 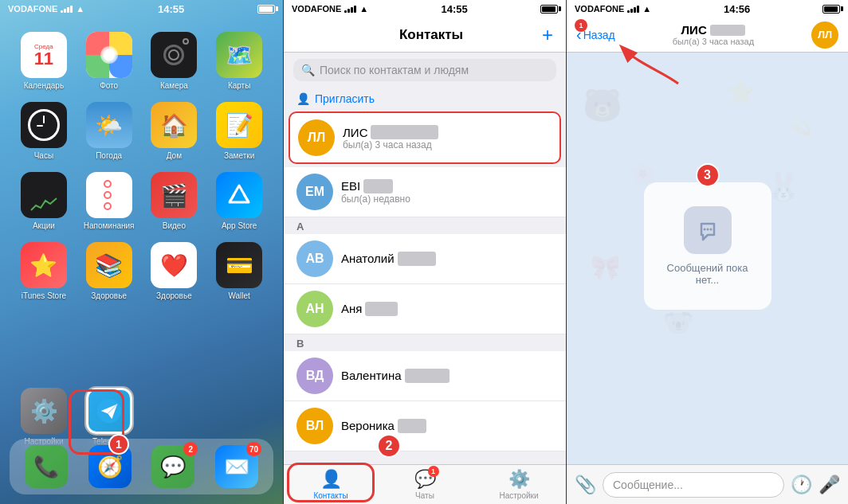 I want to click on contact-row-vl: ВЛ Вероника, so click(x=425, y=427).